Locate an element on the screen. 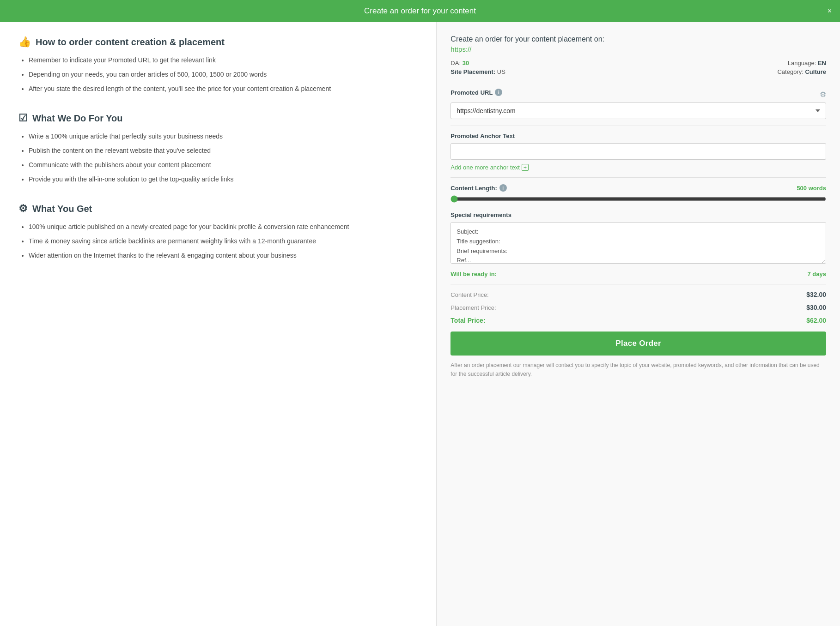  section-how-to-order-title: 👍 How to order content creation & placem… is located at coordinates (218, 42).